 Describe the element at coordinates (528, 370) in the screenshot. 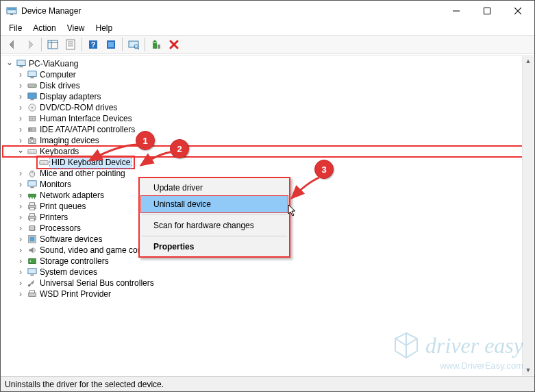

I see `scroll-down-button: ▼` at that location.